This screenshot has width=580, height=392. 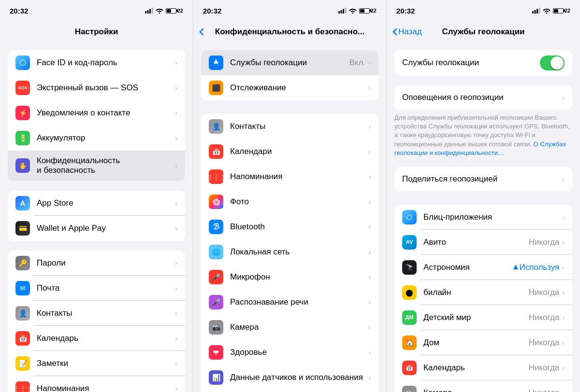 What do you see at coordinates (290, 227) in the screenshot?
I see `row-bluetooth-priv: ℬ Bluetooth ›` at bounding box center [290, 227].